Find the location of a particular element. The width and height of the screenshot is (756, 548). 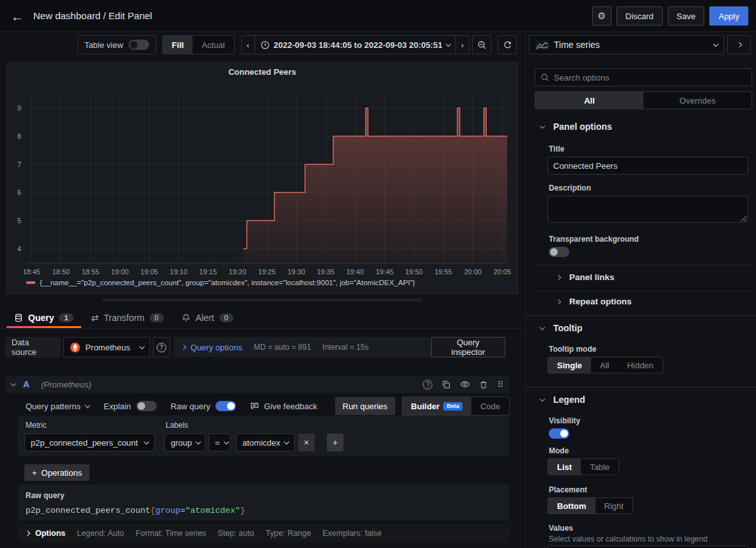

divider is located at coordinates (641, 316).